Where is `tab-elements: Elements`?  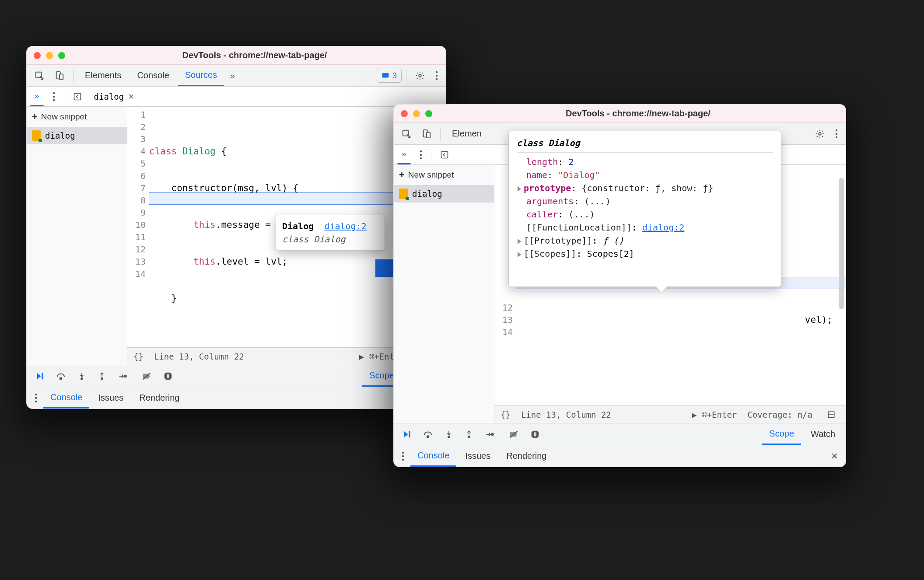
tab-elements: Elements is located at coordinates (103, 75).